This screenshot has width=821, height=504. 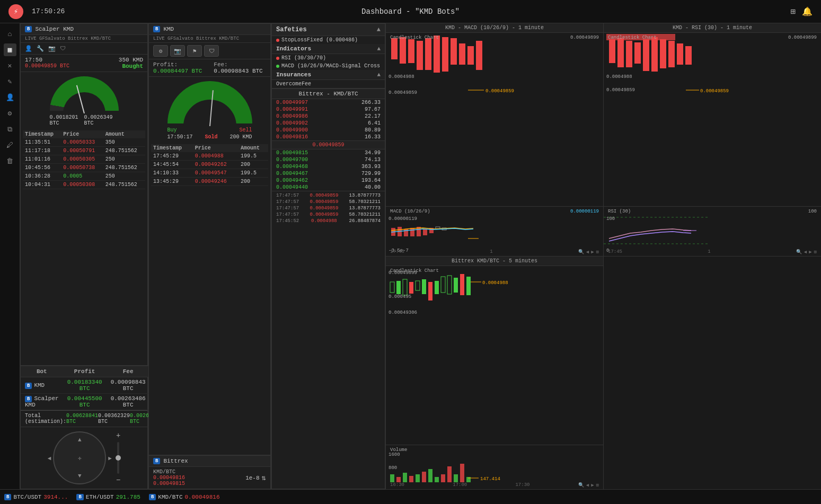 What do you see at coordinates (329, 58) in the screenshot?
I see `indicator-item-1: RSI (30/30/70)` at bounding box center [329, 58].